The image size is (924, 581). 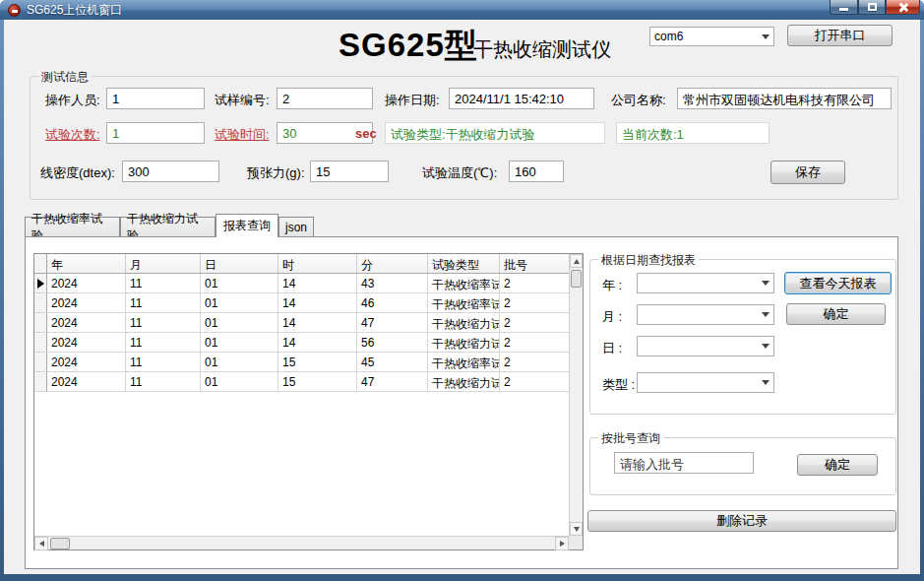 I want to click on tab-shrink-rate-test: 干热收缩率试验, so click(x=73, y=226).